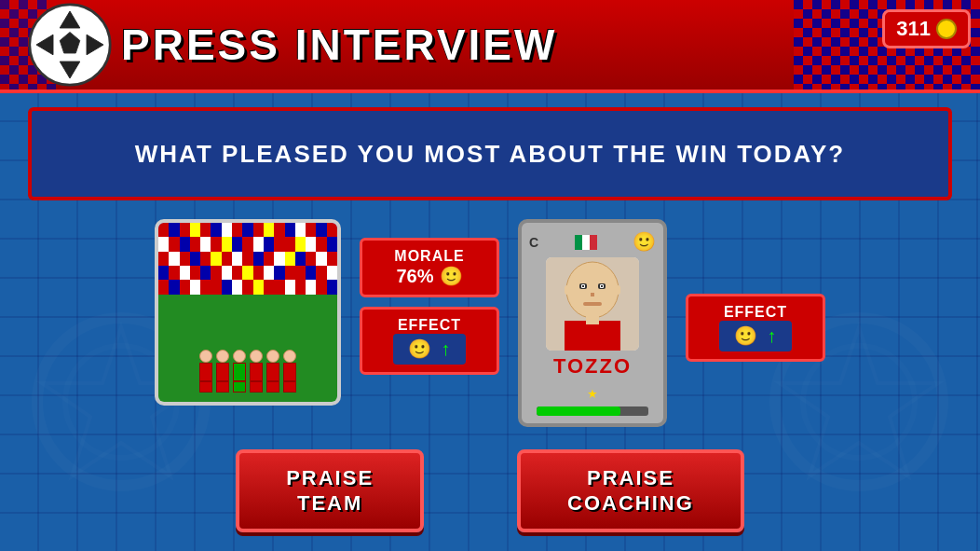 The width and height of the screenshot is (980, 551). I want to click on morale-box: MORALE 76% 🙂, so click(429, 268).